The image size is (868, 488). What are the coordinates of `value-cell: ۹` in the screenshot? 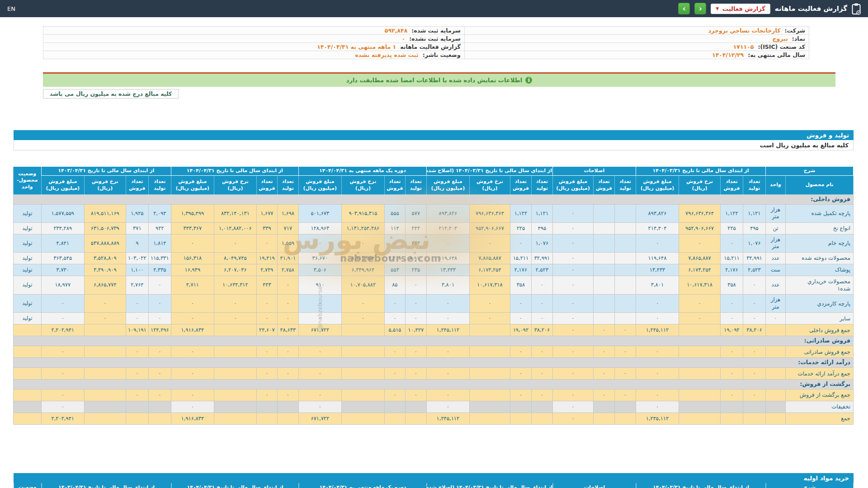 It's located at (137, 243).